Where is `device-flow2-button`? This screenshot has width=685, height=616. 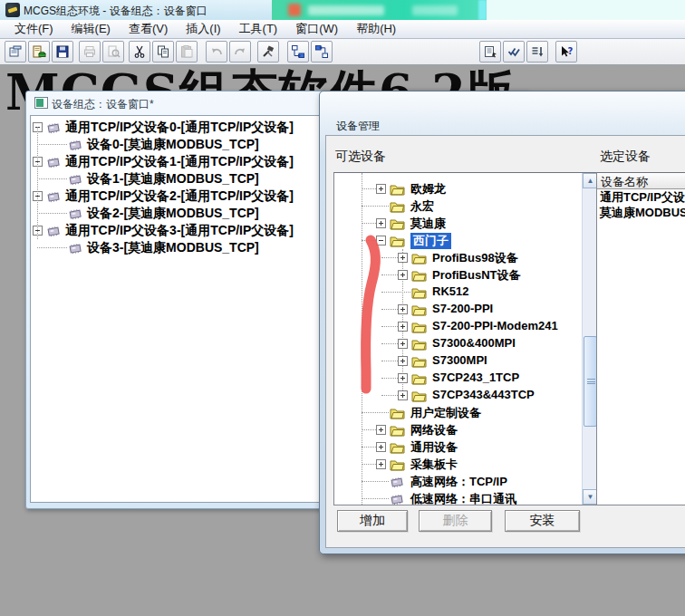
device-flow2-button is located at coordinates (322, 52).